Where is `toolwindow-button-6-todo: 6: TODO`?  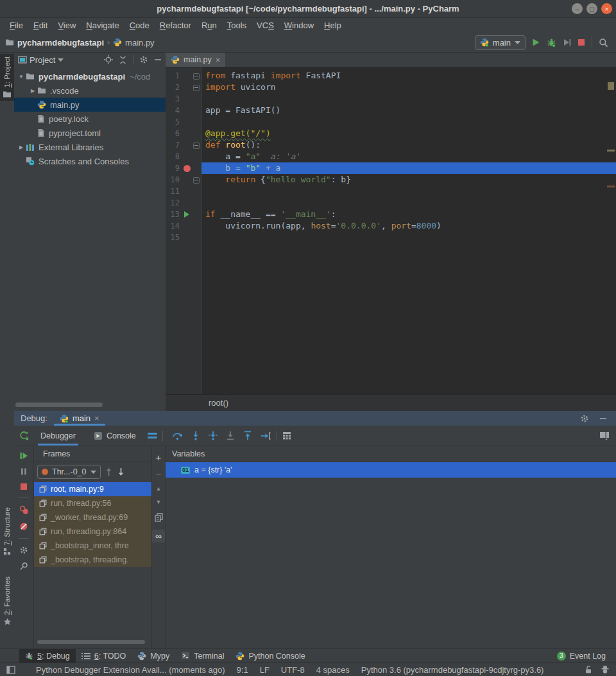
toolwindow-button-6-todo: 6: TODO is located at coordinates (104, 656).